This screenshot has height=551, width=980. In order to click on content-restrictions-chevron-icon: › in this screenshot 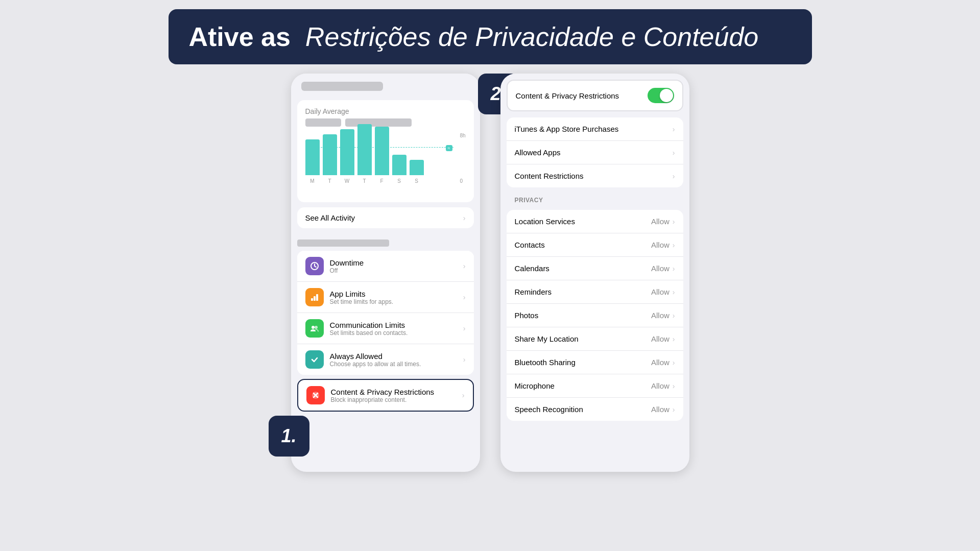, I will do `click(674, 176)`.